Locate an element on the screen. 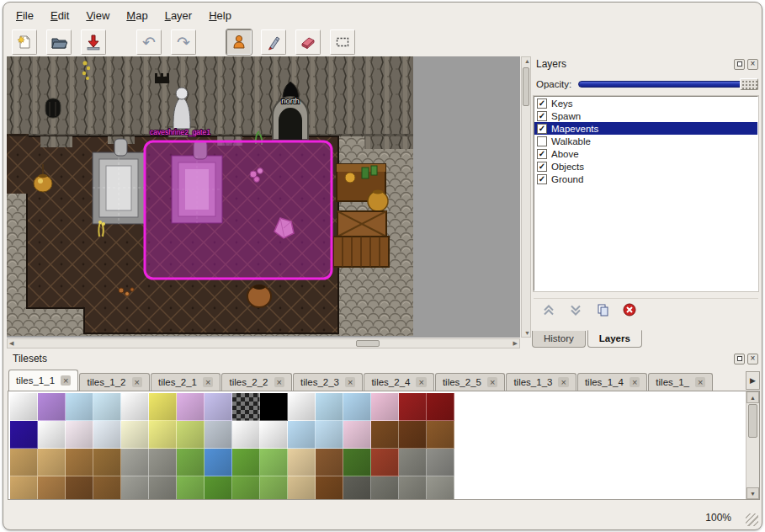  save-button is located at coordinates (93, 42).